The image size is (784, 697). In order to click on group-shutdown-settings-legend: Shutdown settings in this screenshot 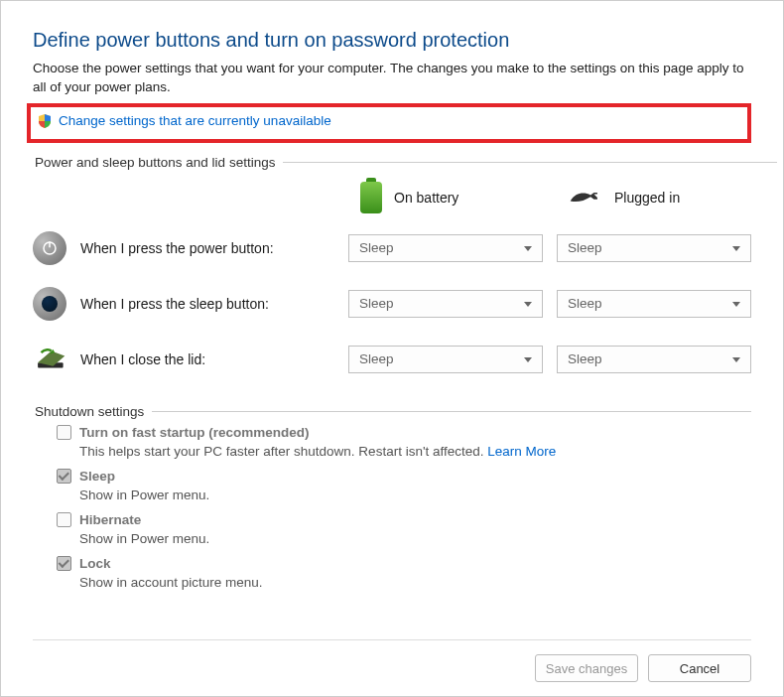, I will do `click(92, 411)`.